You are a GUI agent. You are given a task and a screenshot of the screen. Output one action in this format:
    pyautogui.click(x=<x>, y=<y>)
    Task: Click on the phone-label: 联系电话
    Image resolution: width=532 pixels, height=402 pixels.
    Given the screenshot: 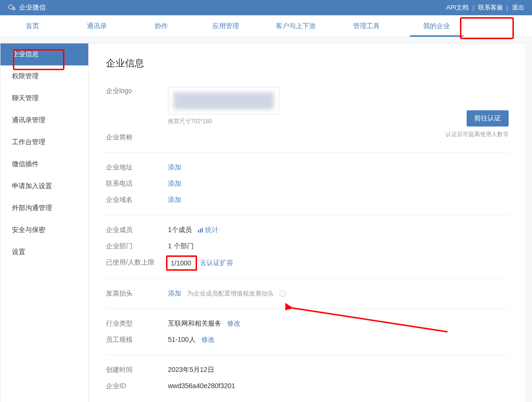 What is the action you would take?
    pyautogui.click(x=137, y=184)
    